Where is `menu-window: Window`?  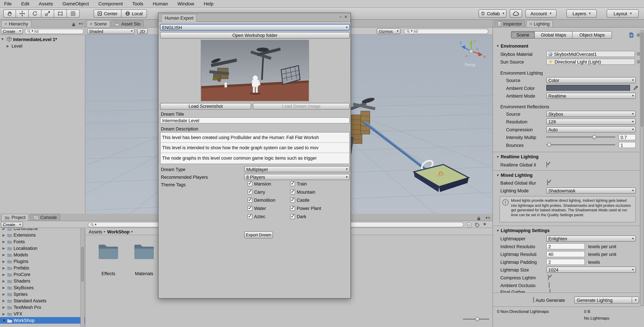
menu-window: Window is located at coordinates (186, 4).